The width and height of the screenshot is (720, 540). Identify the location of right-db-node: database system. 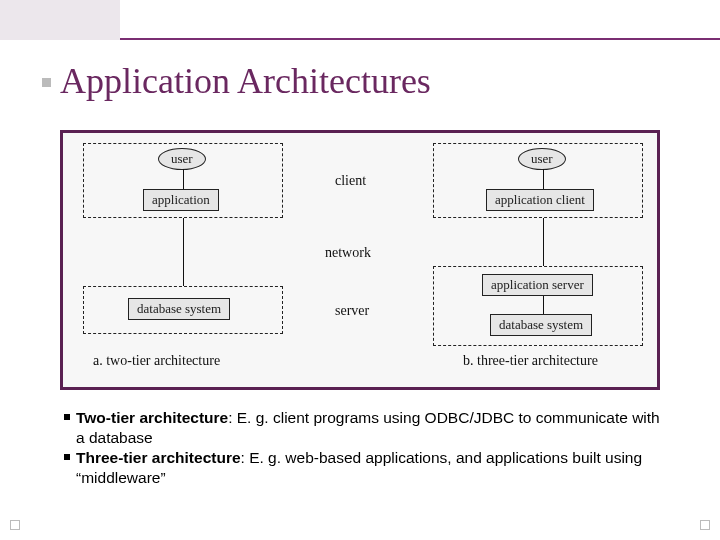
(541, 325).